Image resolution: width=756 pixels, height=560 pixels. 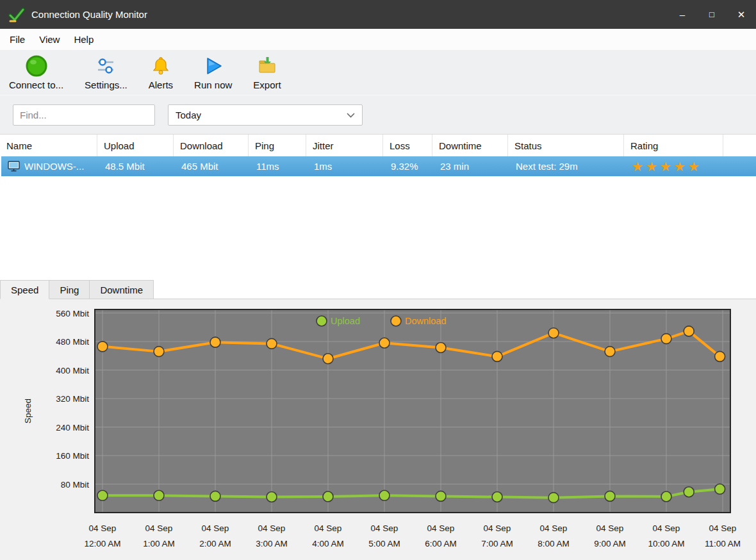 I want to click on svg-text: 560 Mbit, so click(x=72, y=314).